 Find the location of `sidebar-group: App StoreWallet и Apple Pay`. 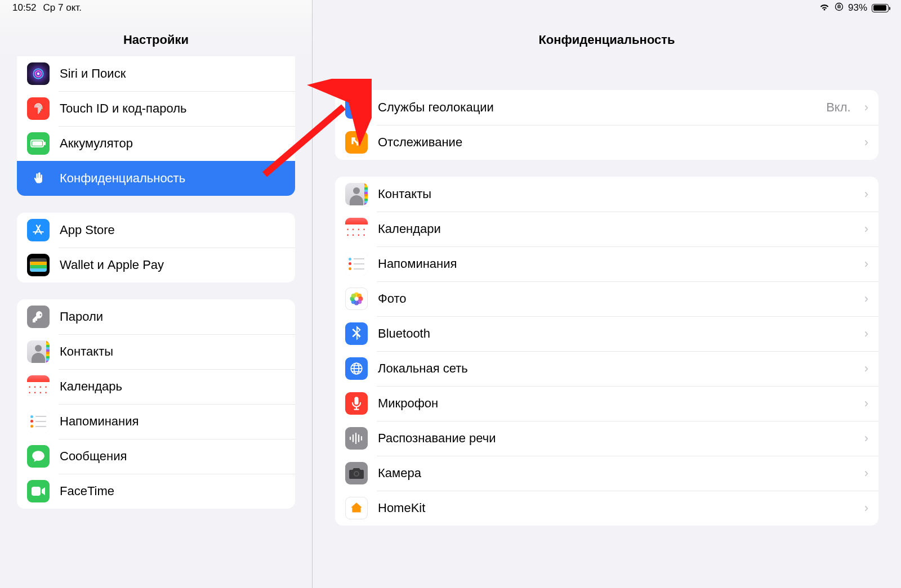

sidebar-group: App StoreWallet и Apple Pay is located at coordinates (156, 248).